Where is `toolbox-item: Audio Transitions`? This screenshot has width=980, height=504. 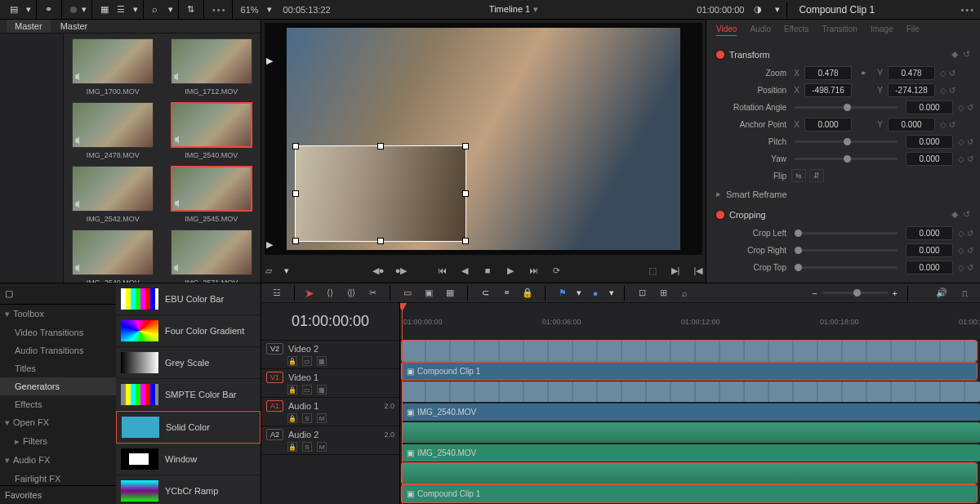
toolbox-item: Audio Transitions is located at coordinates (58, 350).